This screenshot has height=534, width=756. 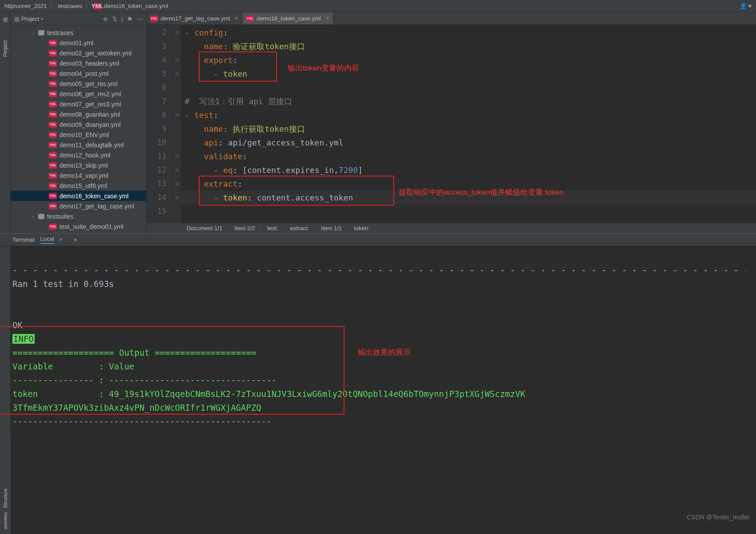 What do you see at coordinates (30, 19) in the screenshot?
I see `project-title: Project` at bounding box center [30, 19].